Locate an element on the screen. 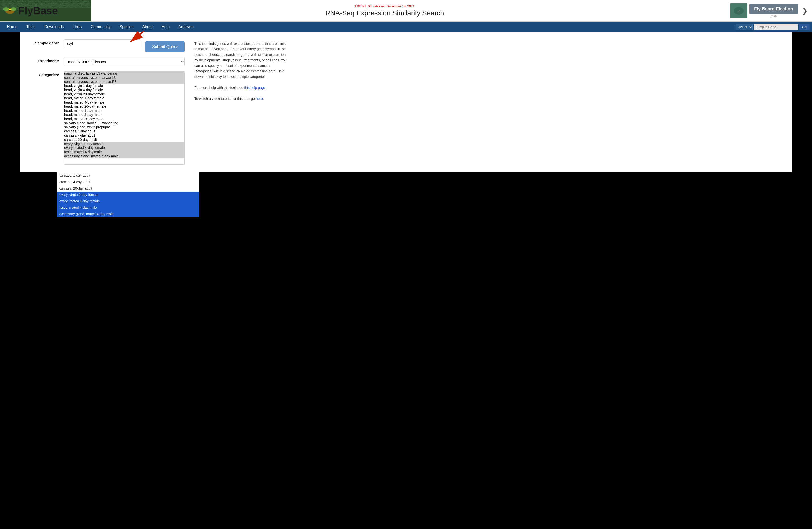 Image resolution: width=812 pixels, height=529 pixels. jump-to-gene-section: J2G ▾ Go is located at coordinates (772, 27).